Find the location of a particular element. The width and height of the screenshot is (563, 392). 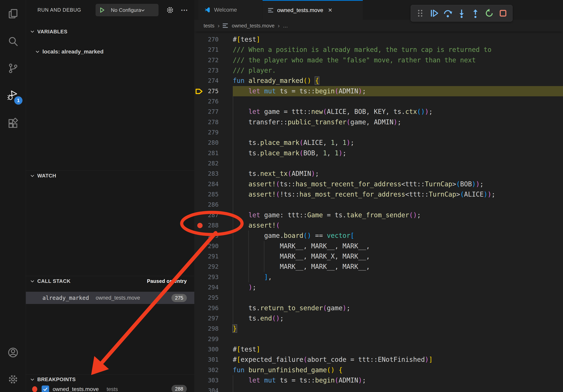

code-line: 279 is located at coordinates (379, 132).